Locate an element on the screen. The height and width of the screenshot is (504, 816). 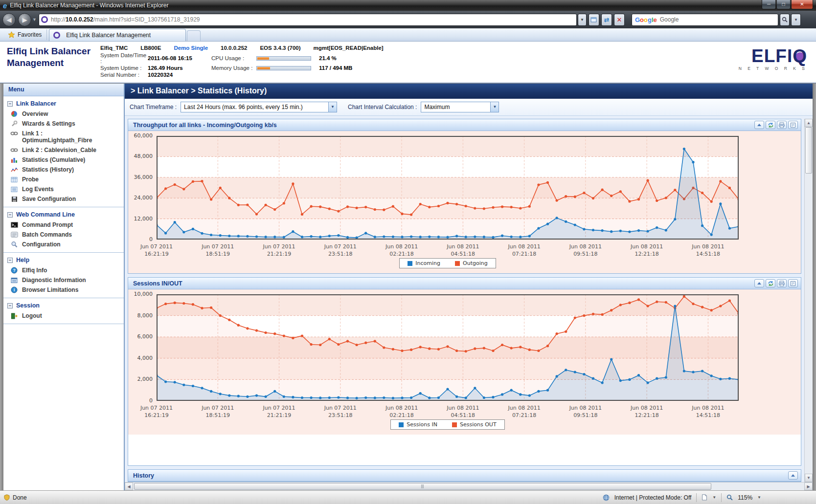
zoom-dropdown: ▼ is located at coordinates (759, 498).